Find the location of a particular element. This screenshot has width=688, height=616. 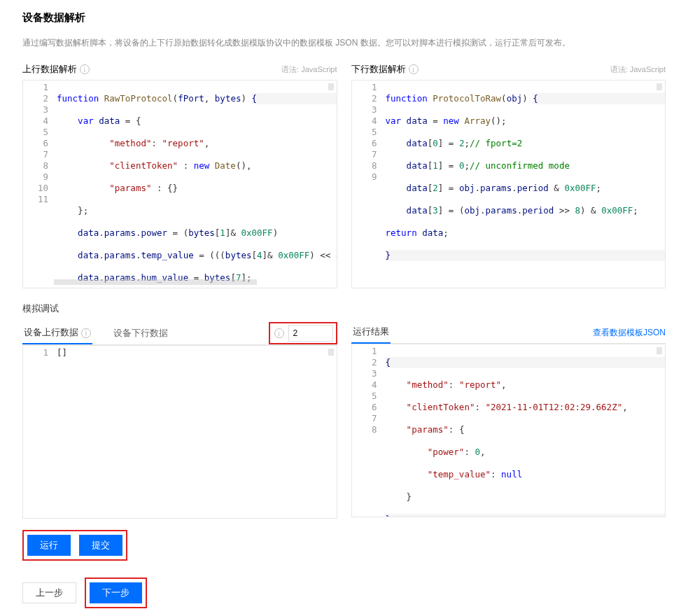

downlink-title: 下行数据解析 i is located at coordinates (385, 69).